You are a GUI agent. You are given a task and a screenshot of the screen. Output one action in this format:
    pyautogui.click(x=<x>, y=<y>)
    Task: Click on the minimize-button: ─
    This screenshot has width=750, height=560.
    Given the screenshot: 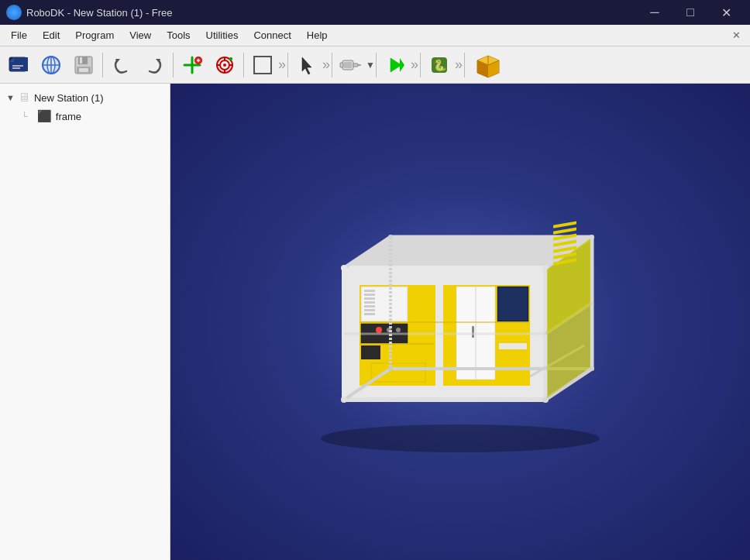 What is the action you would take?
    pyautogui.click(x=655, y=12)
    